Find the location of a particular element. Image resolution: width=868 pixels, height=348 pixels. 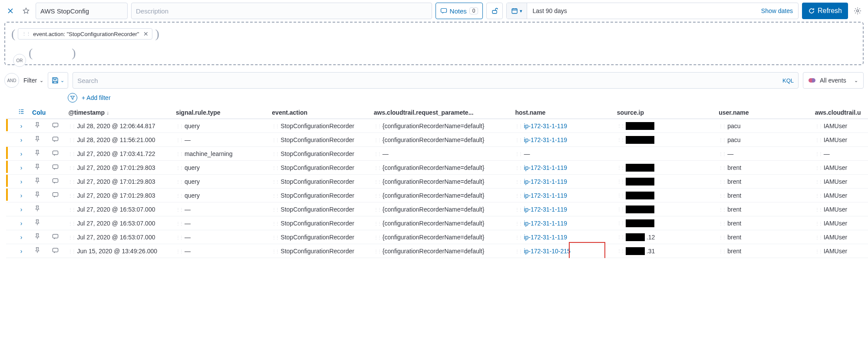

user-cell: ⋮⋮brent is located at coordinates (730, 168).